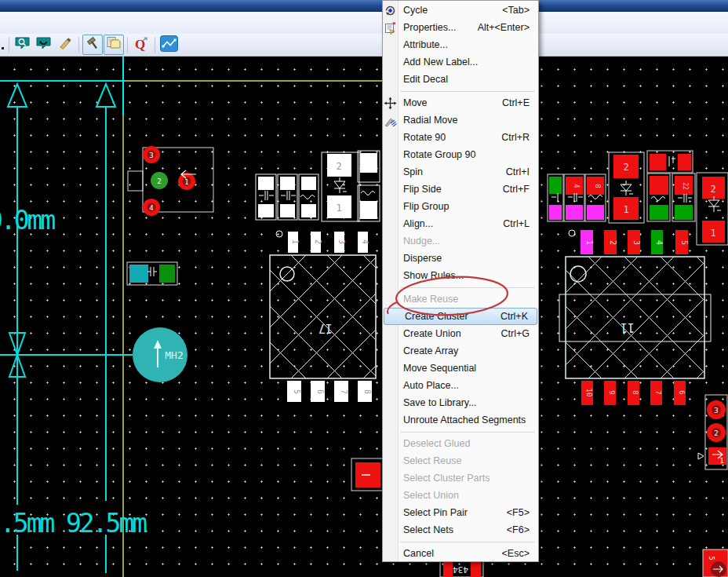  What do you see at coordinates (340, 185) in the screenshot?
I see `diode-symbol` at bounding box center [340, 185].